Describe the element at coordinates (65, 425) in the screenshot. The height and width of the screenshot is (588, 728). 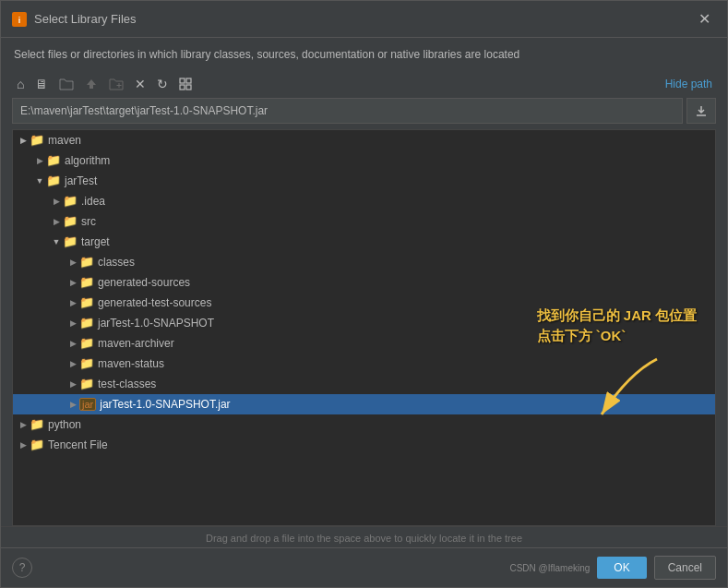
I see `tree-item-label: python` at that location.